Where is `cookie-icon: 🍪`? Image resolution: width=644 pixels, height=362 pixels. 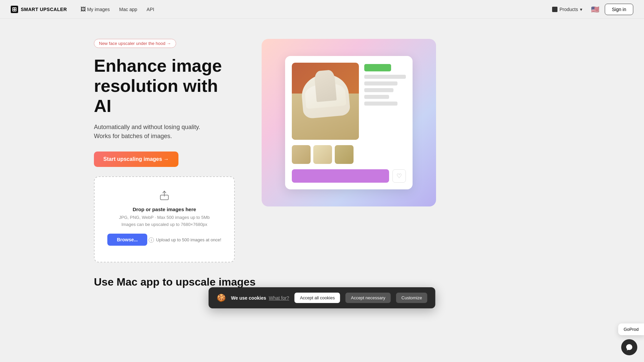
cookie-icon: 🍪 is located at coordinates (221, 298).